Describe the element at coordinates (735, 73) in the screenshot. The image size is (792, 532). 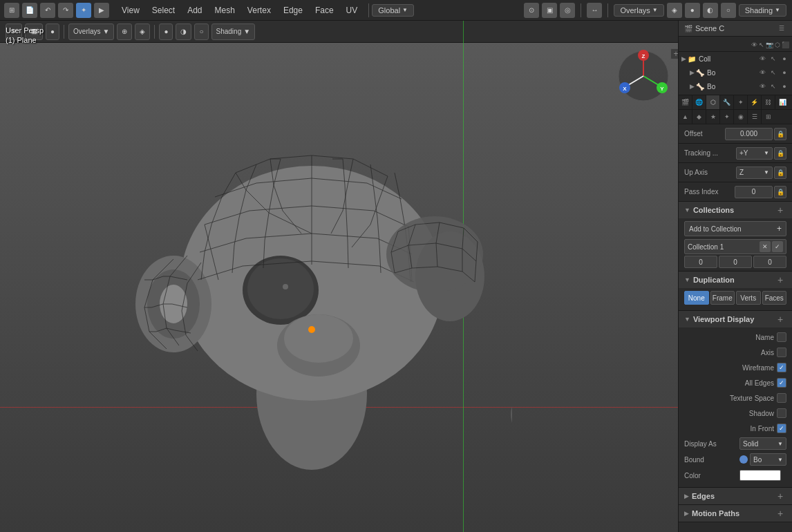
I see `outliner-item-bo1: ▶ 🦴 Bo 👁 ↖ ●` at that location.